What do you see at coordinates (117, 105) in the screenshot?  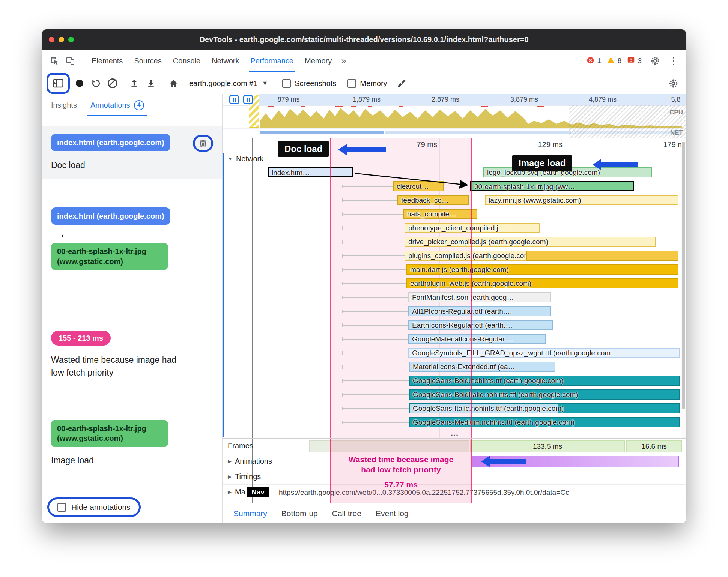 I see `tab-annotations: Annotations 4` at bounding box center [117, 105].